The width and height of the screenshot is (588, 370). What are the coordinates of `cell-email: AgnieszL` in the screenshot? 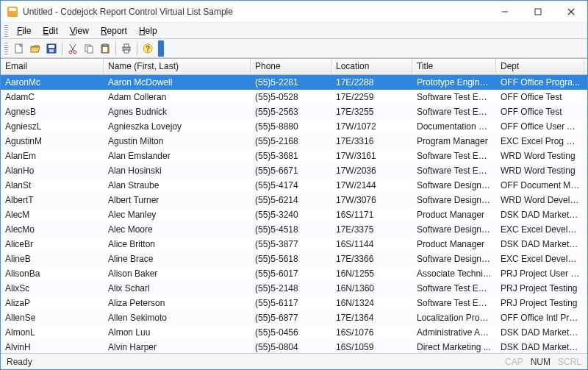 It's located at (52, 127).